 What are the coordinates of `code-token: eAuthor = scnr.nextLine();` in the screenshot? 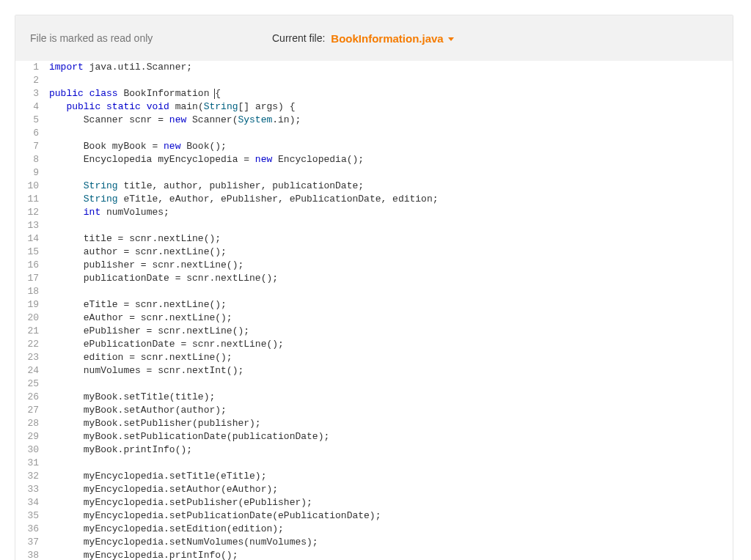 It's located at (141, 318).